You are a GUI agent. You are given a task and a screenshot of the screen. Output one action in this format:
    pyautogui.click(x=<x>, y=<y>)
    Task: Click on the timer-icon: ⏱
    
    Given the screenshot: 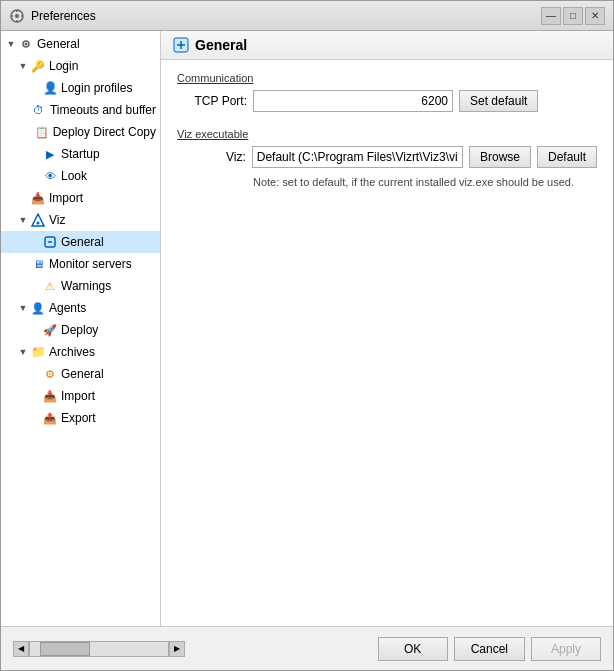 What is the action you would take?
    pyautogui.click(x=39, y=110)
    